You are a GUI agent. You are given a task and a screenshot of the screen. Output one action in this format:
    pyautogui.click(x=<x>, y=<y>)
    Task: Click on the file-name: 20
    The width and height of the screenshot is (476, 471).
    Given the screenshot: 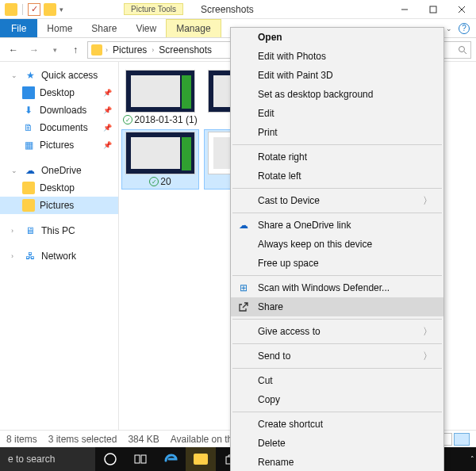 What is the action you would take?
    pyautogui.click(x=165, y=182)
    